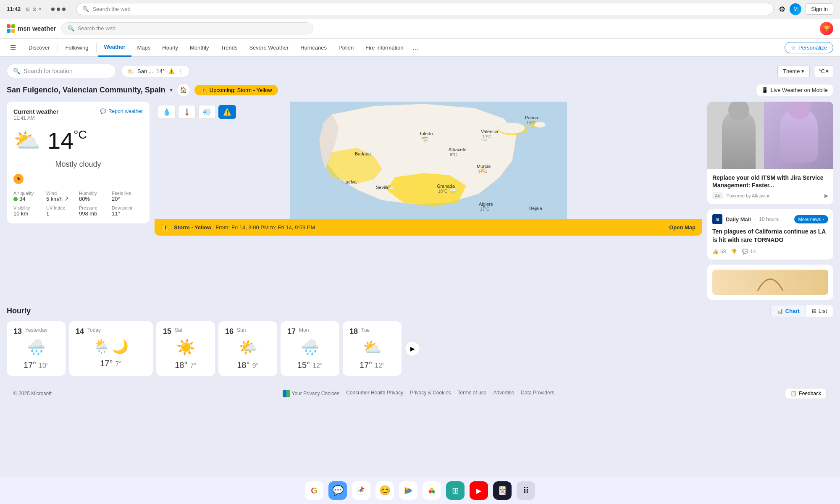 Image resolution: width=840 pixels, height=504 pixels. I want to click on unit-button: °C ▾, so click(824, 71).